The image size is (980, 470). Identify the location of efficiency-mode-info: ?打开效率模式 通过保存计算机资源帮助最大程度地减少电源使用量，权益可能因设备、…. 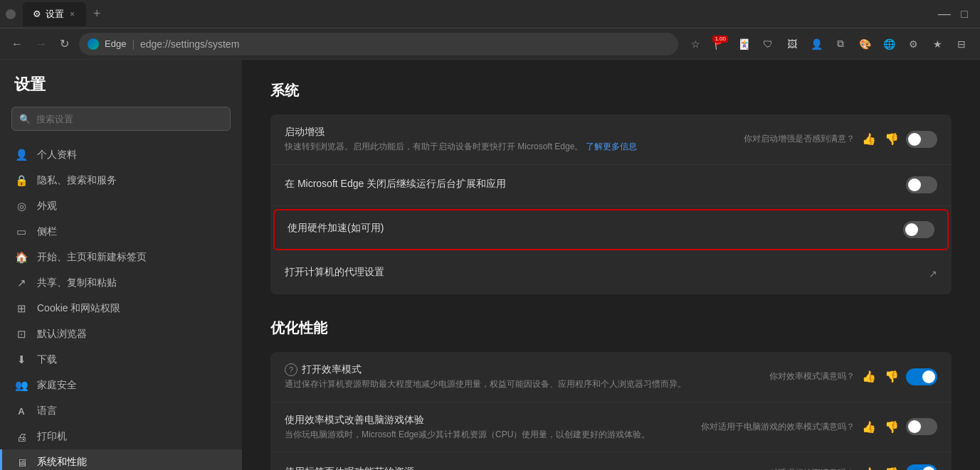
(522, 377).